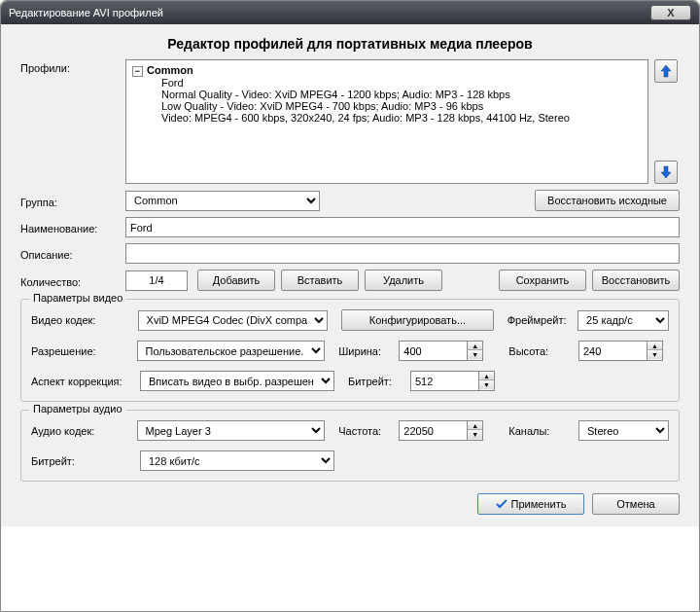 This screenshot has width=700, height=612. What do you see at coordinates (542, 320) in the screenshot?
I see `framerate-label: Фреймрейт:` at bounding box center [542, 320].